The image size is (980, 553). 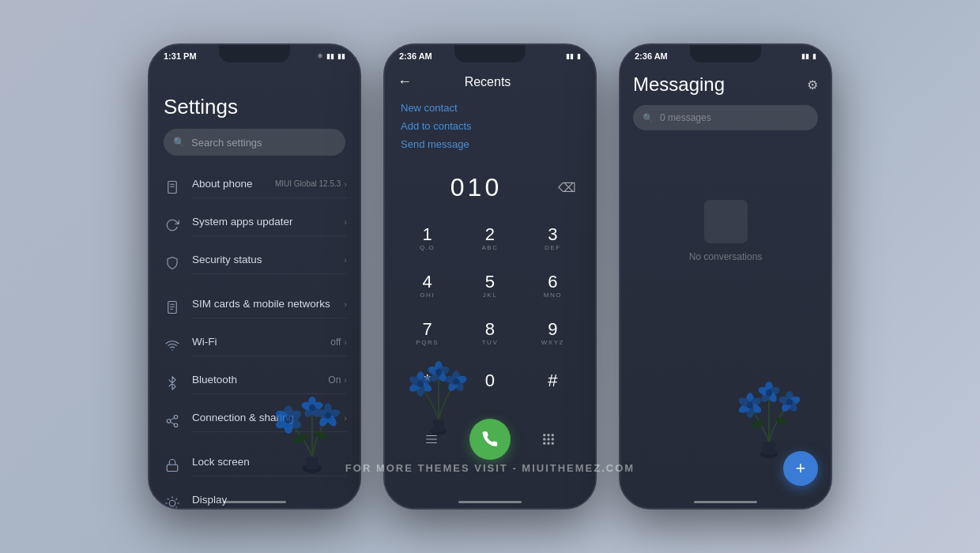 I want to click on bluetooth-status-icon: ⚛, so click(x=320, y=56).